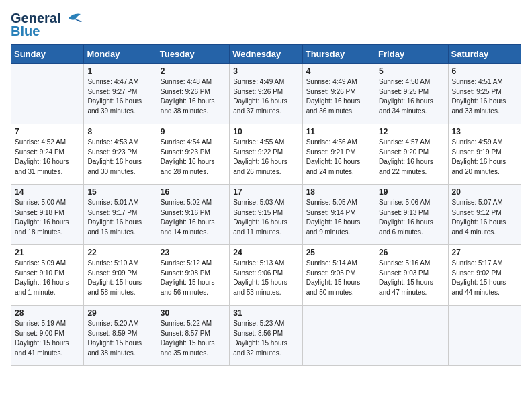 This screenshot has width=532, height=411. I want to click on day-header-thursday: Thursday, so click(339, 54).